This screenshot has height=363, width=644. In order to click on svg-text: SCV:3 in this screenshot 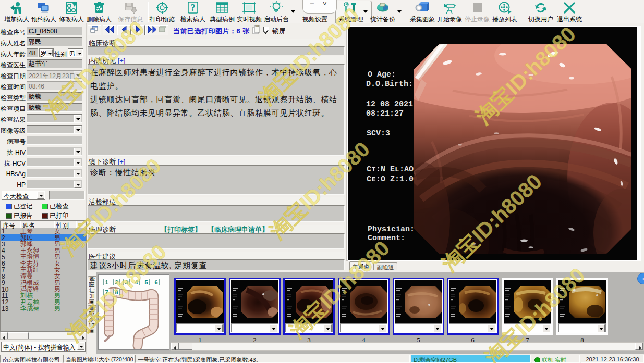, I will do `click(379, 133)`.